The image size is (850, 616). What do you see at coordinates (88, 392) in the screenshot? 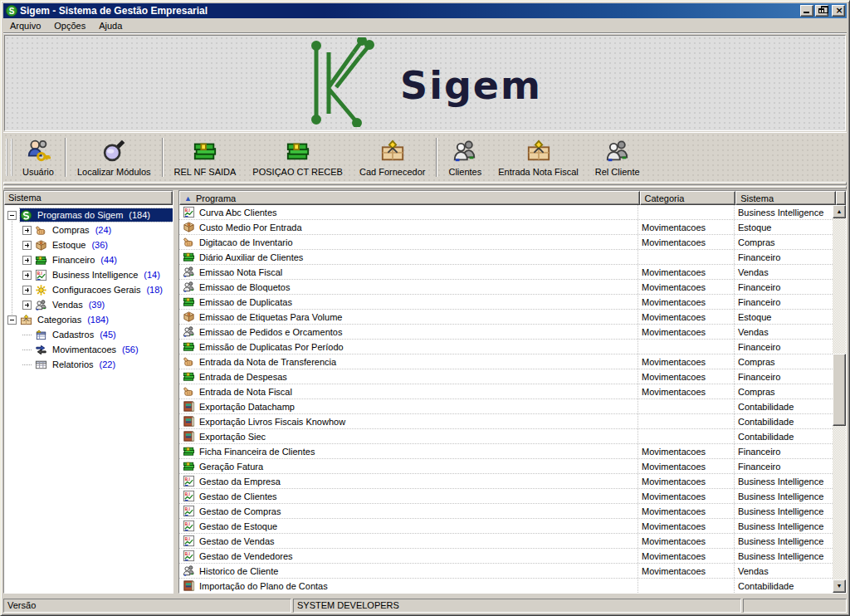
I see `system-tree-panel: Sistema Programas do Sigem(184)Compras(2…` at bounding box center [88, 392].